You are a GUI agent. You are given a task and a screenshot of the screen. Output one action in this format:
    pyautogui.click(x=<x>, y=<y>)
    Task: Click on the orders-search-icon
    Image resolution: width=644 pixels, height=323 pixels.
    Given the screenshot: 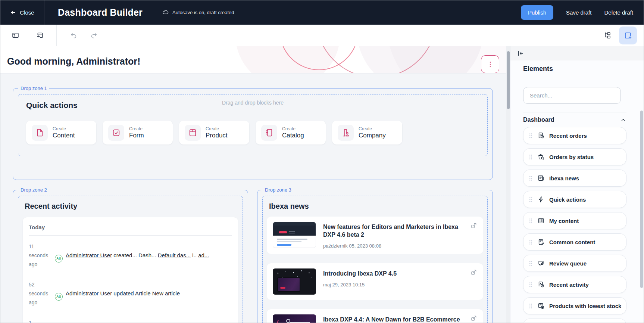 What is the action you would take?
    pyautogui.click(x=541, y=157)
    